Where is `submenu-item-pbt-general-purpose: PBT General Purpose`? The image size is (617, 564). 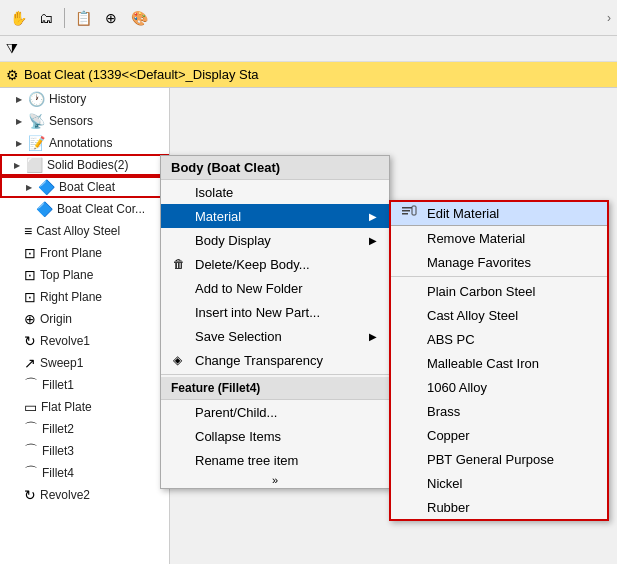
submenu-item-pbt-general-purpose: PBT General Purpose is located at coordinates (499, 459).